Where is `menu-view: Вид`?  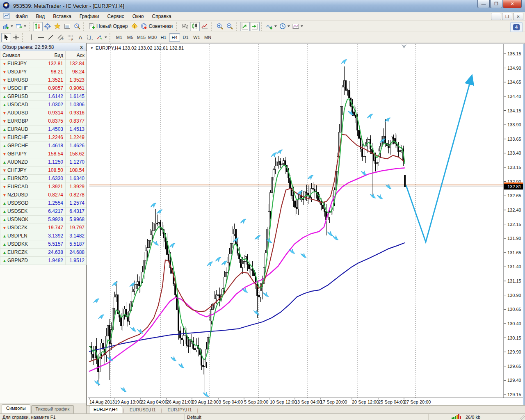 menu-view: Вид is located at coordinates (41, 16).